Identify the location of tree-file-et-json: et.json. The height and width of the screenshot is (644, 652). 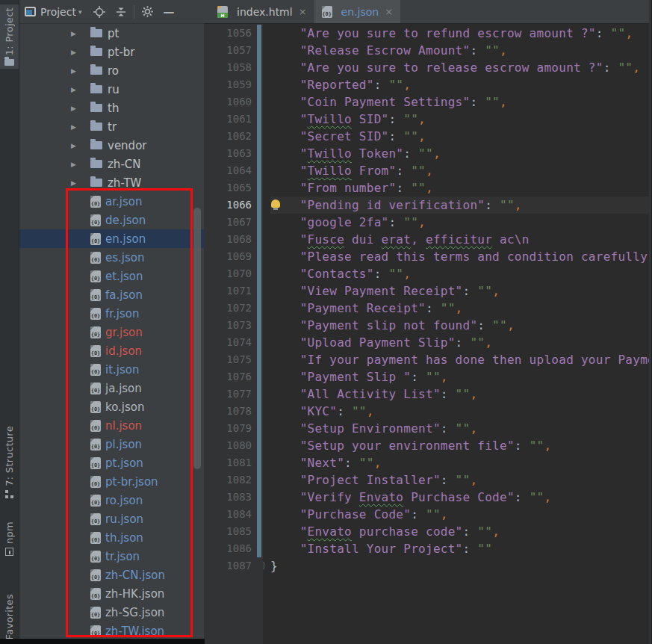
(111, 276).